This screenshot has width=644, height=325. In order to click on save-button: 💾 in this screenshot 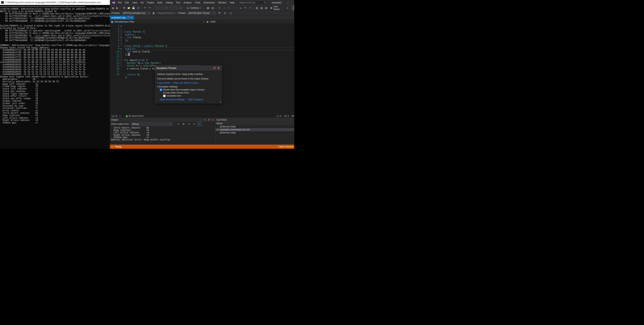, I will do `click(134, 8)`.